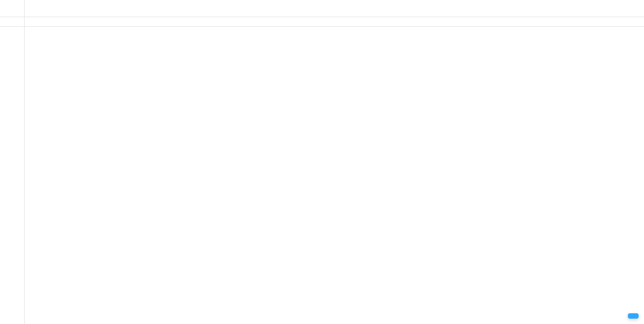 The image size is (644, 324). I want to click on week-indicator, so click(12, 9).